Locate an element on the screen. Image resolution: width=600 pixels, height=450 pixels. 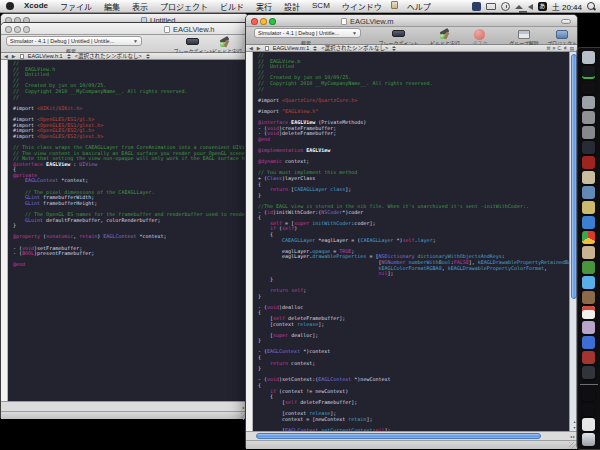
dock-icon-font-book is located at coordinates (588, 132).